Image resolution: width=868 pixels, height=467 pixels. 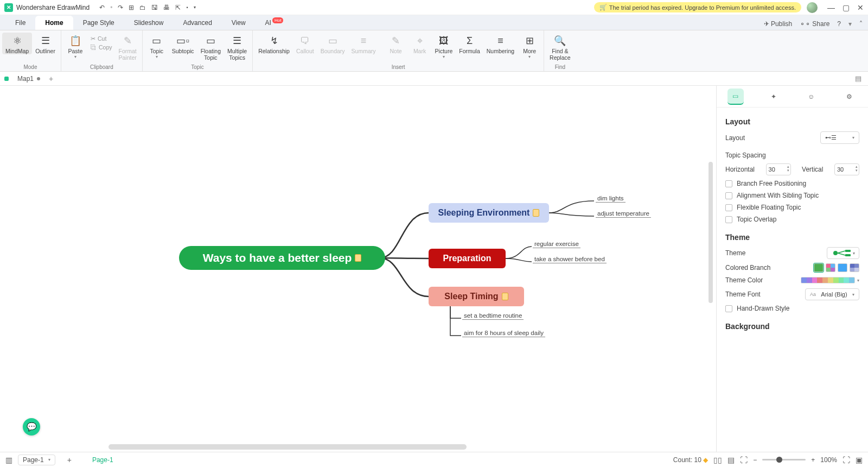 What do you see at coordinates (69, 460) in the screenshot?
I see `add-page-button: +` at bounding box center [69, 460].